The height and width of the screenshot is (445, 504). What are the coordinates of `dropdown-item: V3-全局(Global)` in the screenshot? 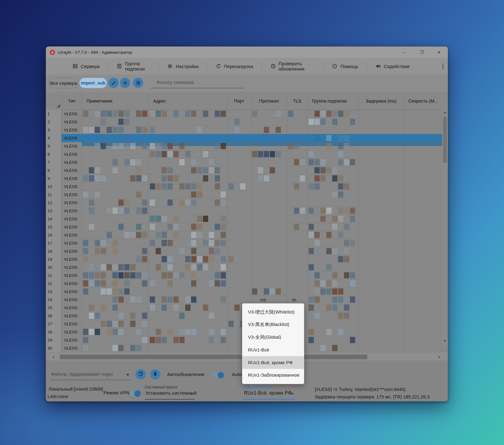 It's located at (273, 337).